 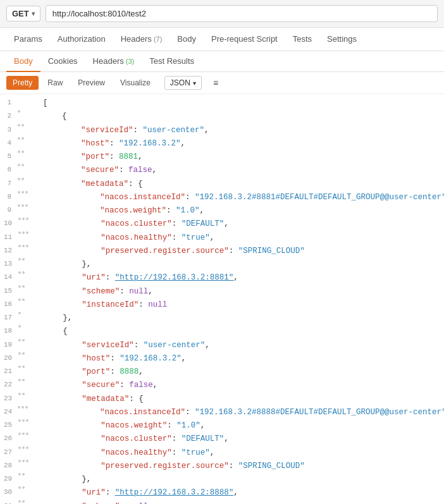 I want to click on table-row: 12 "preserved.register.source": "SPRING_…, so click(x=222, y=252).